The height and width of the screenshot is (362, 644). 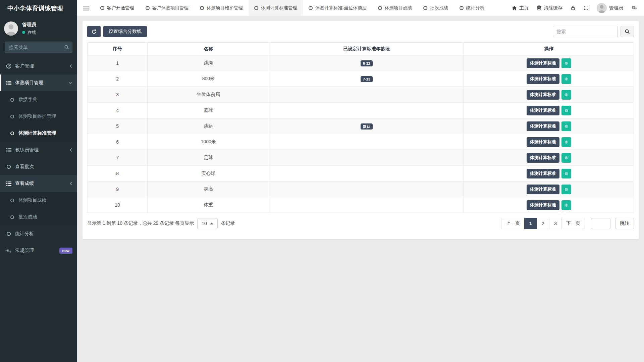 What do you see at coordinates (555, 223) in the screenshot?
I see `page-button-3: 3` at bounding box center [555, 223].